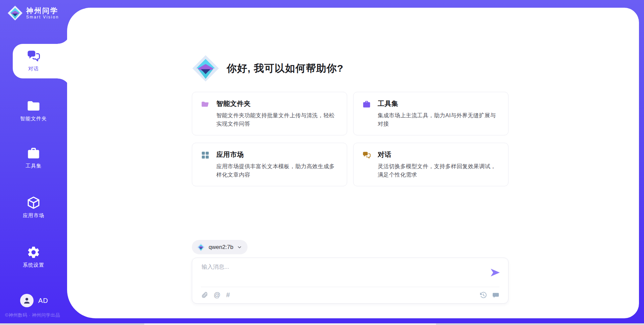 The width and height of the screenshot is (644, 325). I want to click on greeting-title: 你好, 我可以如何帮助你?, so click(285, 68).